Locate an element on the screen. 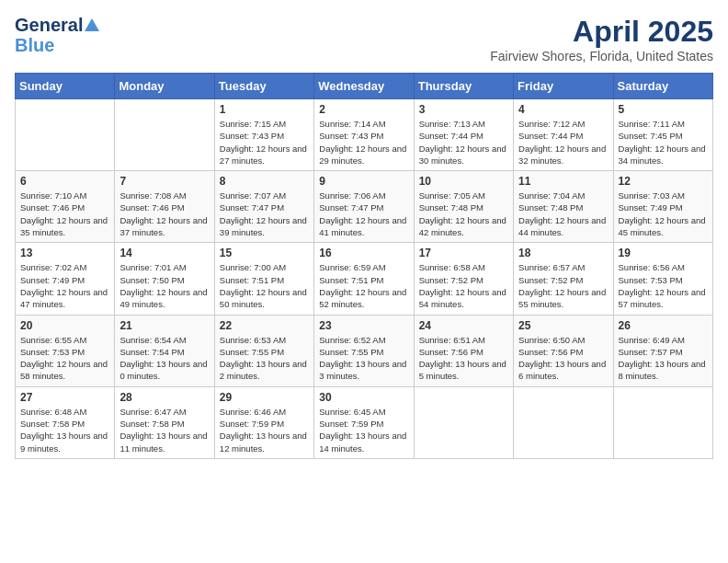  calendar-cell: 20Sunrise: 6:55 AM Sunset: 7:53 PM Dayli… is located at coordinates (65, 350).